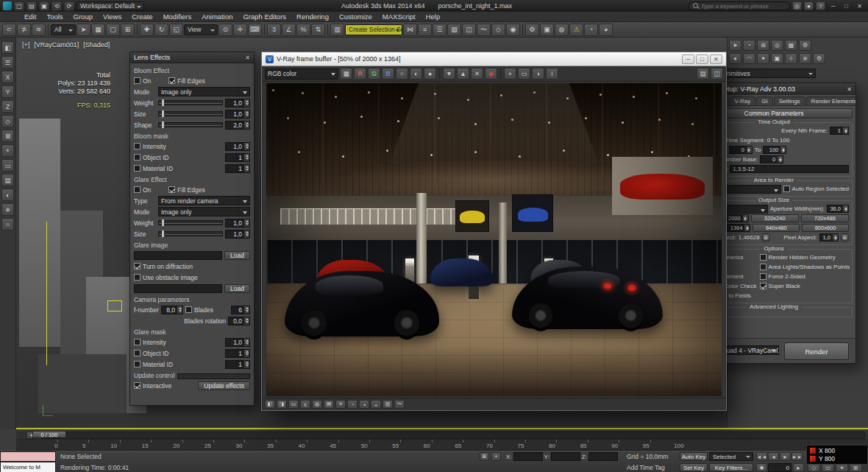 Image resolution: width=868 pixels, height=472 pixels. I want to click on search-input, so click(741, 6).